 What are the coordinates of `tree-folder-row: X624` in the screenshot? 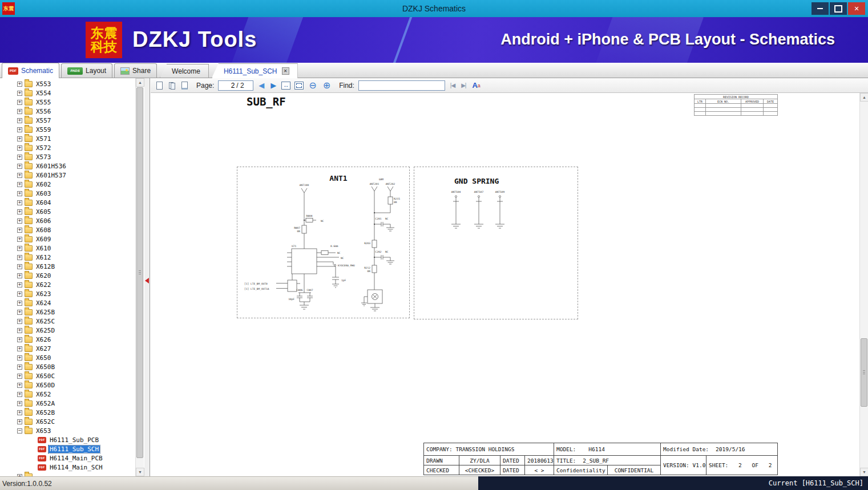 It's located at (67, 303).